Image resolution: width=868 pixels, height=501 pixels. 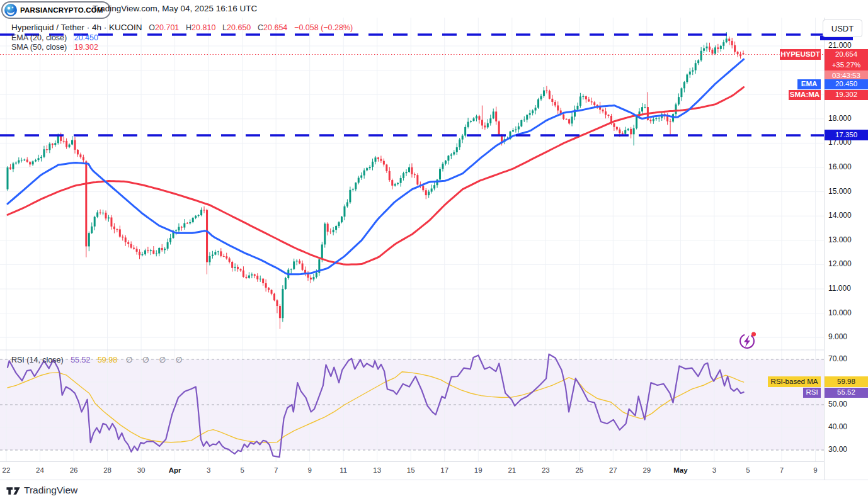 I want to click on time-axis-tick: 26, so click(x=74, y=470).